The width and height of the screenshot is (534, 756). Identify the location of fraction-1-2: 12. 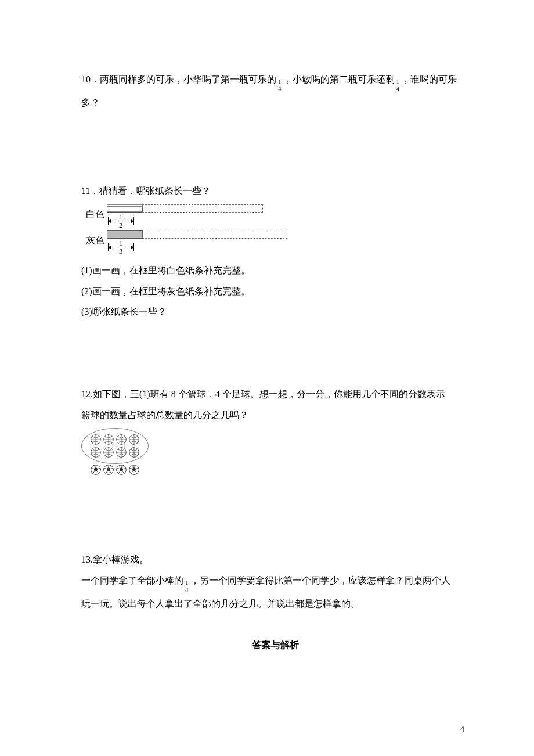
(121, 221).